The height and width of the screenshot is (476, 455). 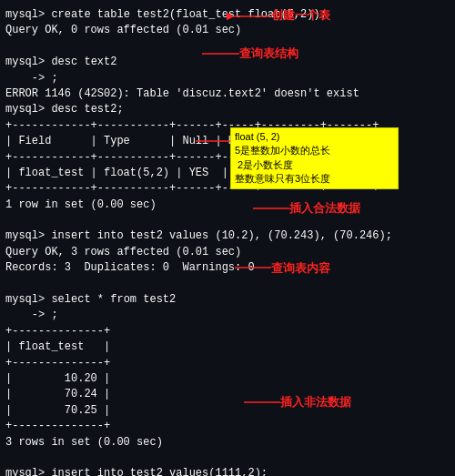 I want to click on line-13: 1 row in set (0.00 sec), so click(x=228, y=206).